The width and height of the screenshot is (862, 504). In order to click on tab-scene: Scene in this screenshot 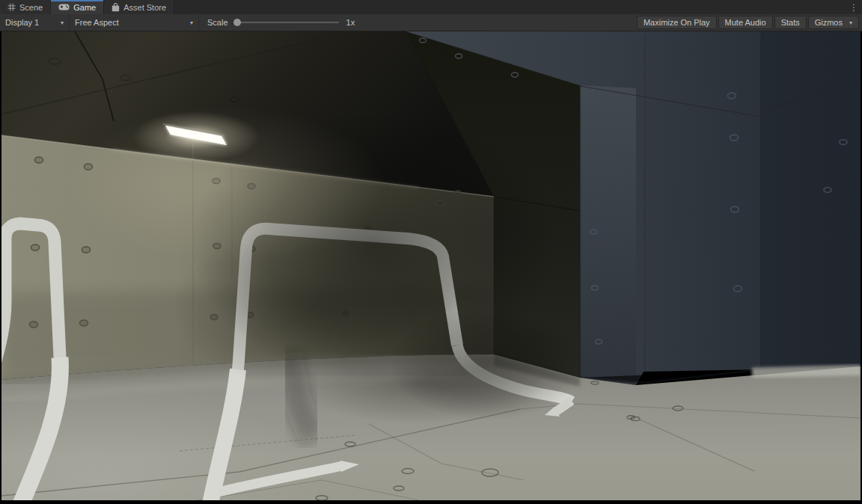, I will do `click(25, 7)`.